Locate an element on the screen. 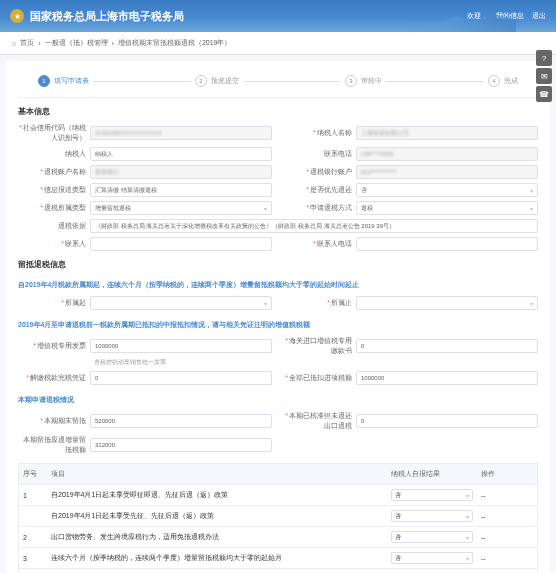 The width and height of the screenshot is (556, 573). priority-select: 否 is located at coordinates (447, 190).